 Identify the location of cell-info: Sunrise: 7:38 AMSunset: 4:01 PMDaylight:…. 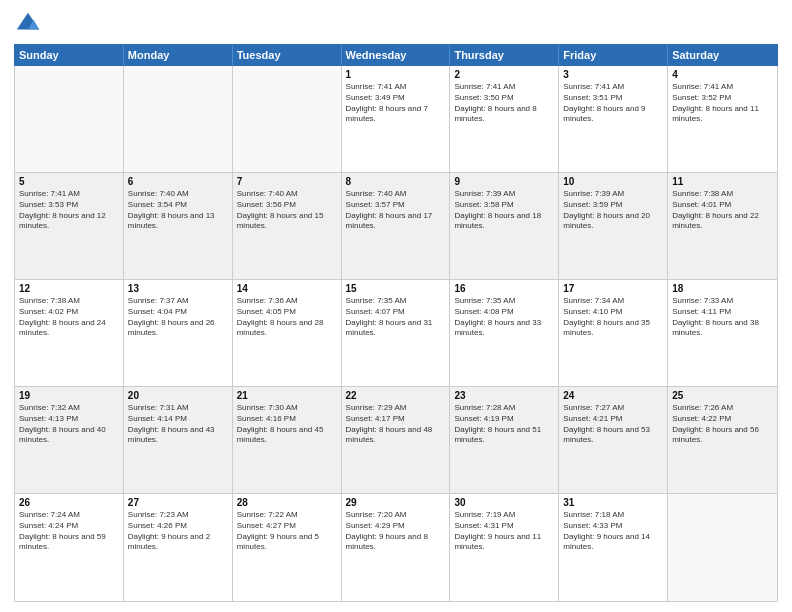
(722, 210).